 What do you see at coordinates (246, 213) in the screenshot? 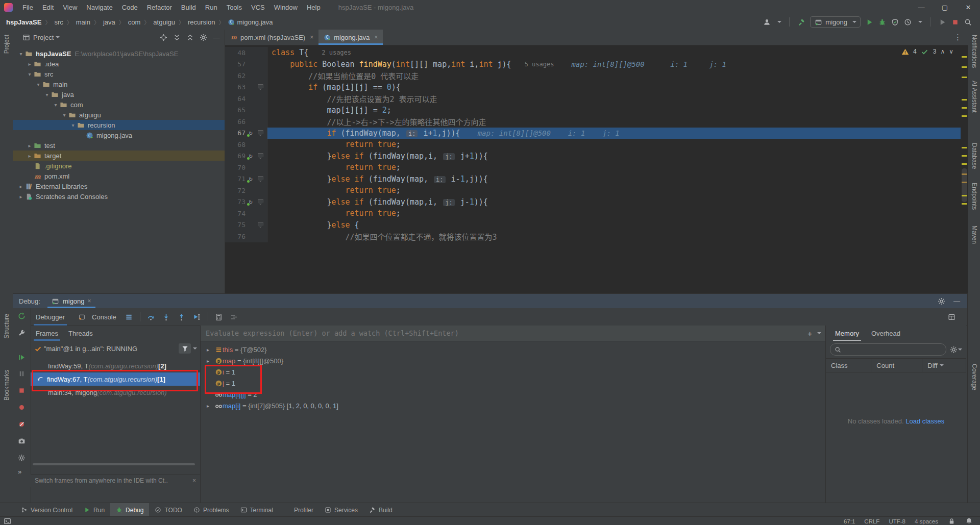
I see `gutter: 74` at bounding box center [246, 213].